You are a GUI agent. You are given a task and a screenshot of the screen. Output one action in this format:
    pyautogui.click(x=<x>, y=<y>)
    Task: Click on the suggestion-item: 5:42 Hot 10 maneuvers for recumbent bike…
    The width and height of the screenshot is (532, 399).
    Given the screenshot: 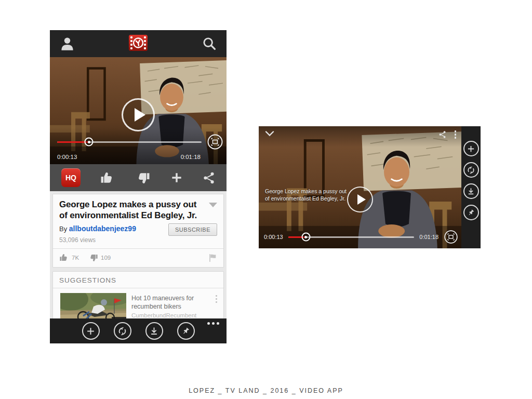 What is the action you would take?
    pyautogui.click(x=138, y=303)
    